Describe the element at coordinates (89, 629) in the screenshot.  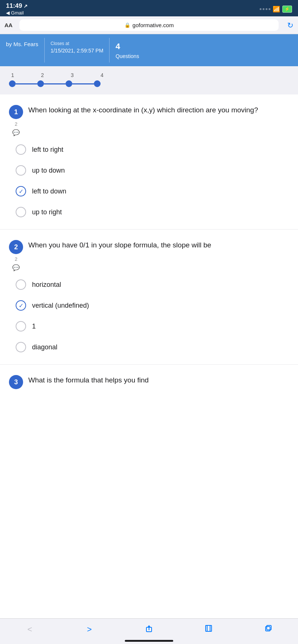
I see `forward-icon: >` at that location.